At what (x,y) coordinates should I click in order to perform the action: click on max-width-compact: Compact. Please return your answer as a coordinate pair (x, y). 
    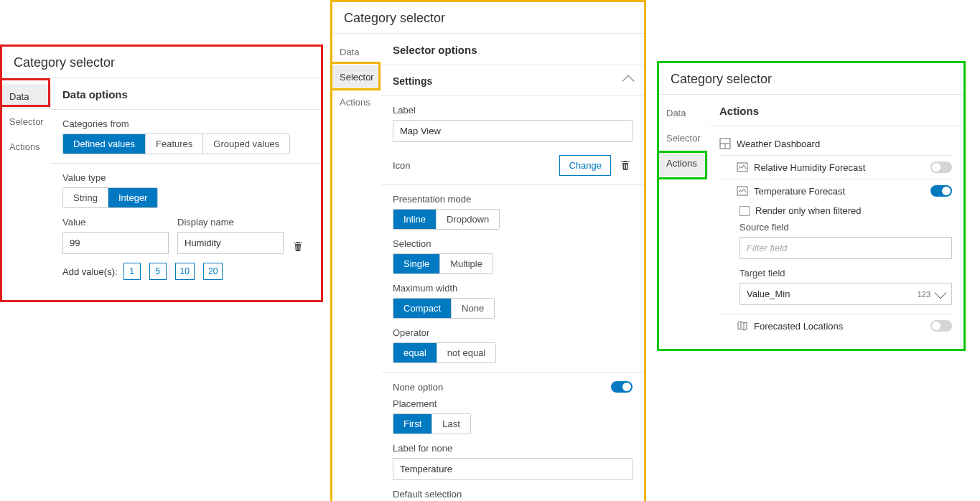
    Looking at the image, I should click on (422, 309).